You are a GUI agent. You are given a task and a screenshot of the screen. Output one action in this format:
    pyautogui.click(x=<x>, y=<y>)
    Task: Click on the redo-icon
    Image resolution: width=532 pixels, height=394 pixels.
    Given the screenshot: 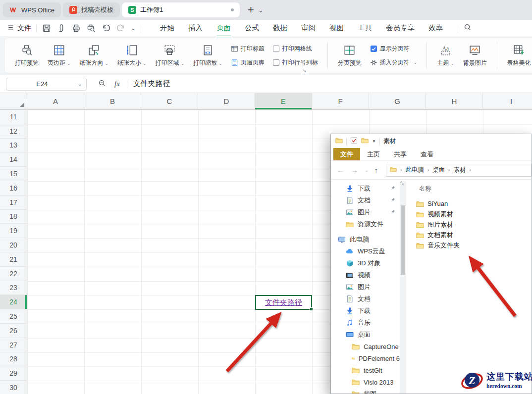 What is the action you would take?
    pyautogui.click(x=121, y=28)
    